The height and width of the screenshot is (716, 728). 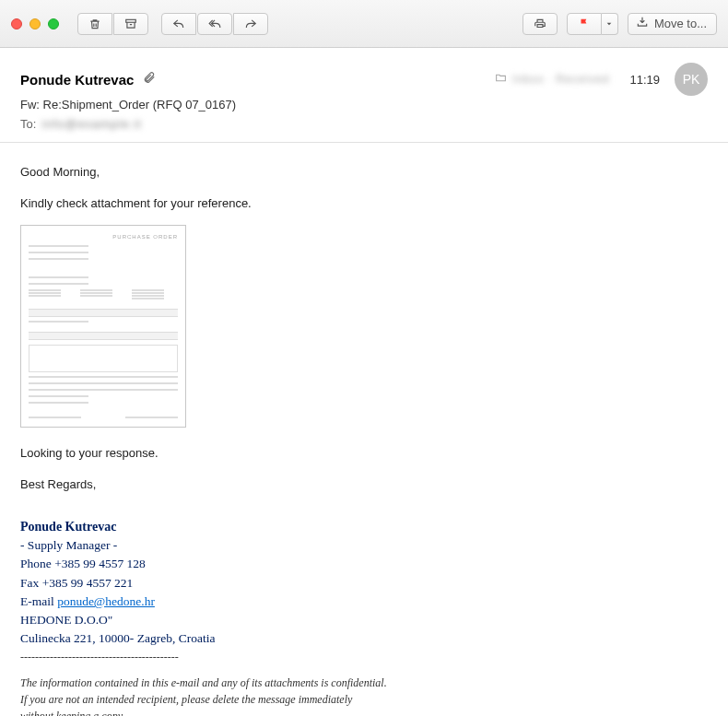 I want to click on sender-name: Ponude Kutrevac, so click(x=77, y=79).